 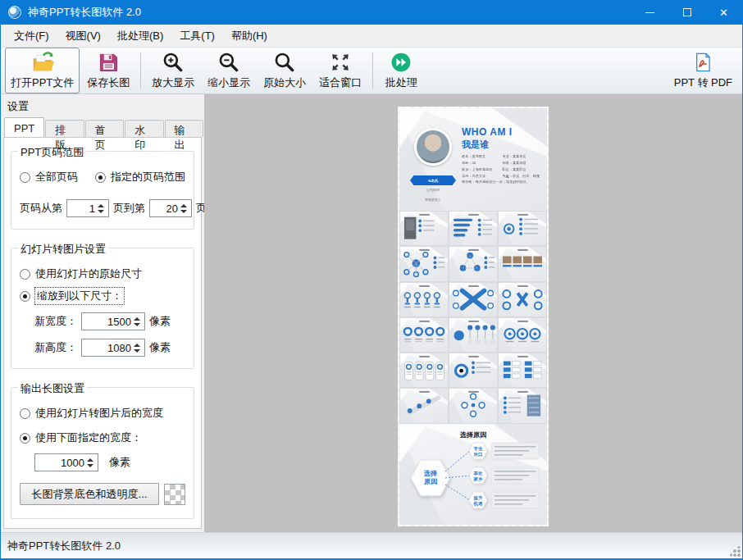 What do you see at coordinates (433, 200) in the screenshot?
I see `hero-subtitle-line: 竞聘求职人` at bounding box center [433, 200].